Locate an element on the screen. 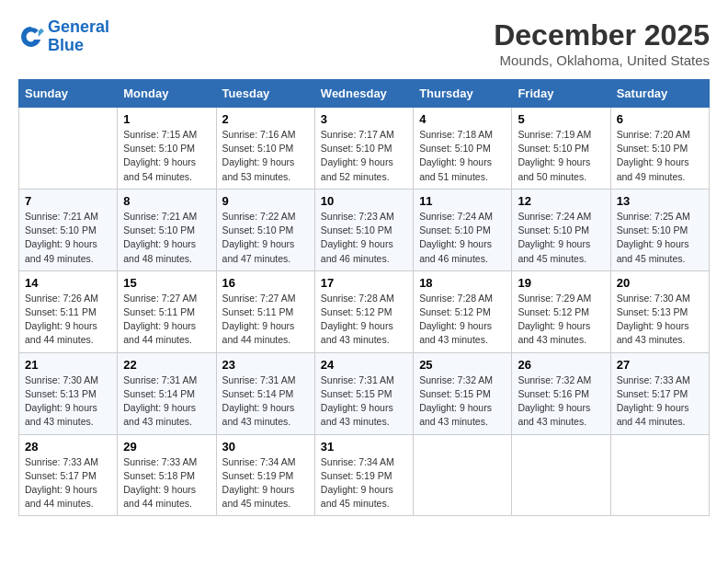 This screenshot has width=728, height=563. header-day-sunday: Sunday is located at coordinates (68, 94).